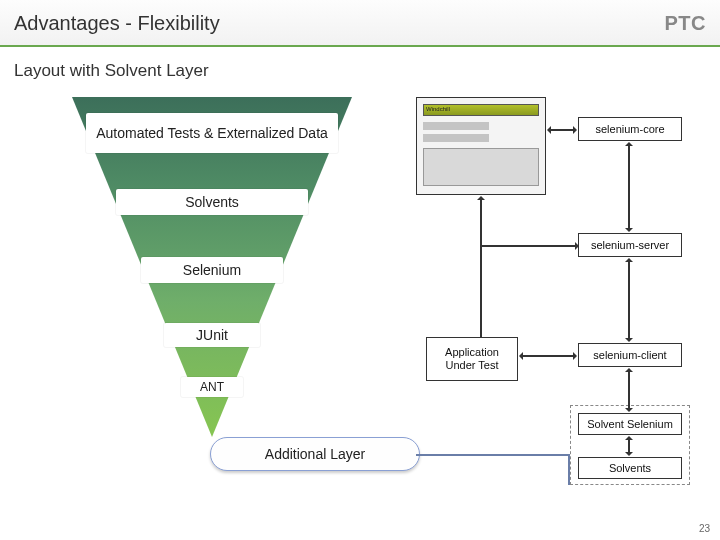  I want to click on arrow-core-server, so click(629, 187).